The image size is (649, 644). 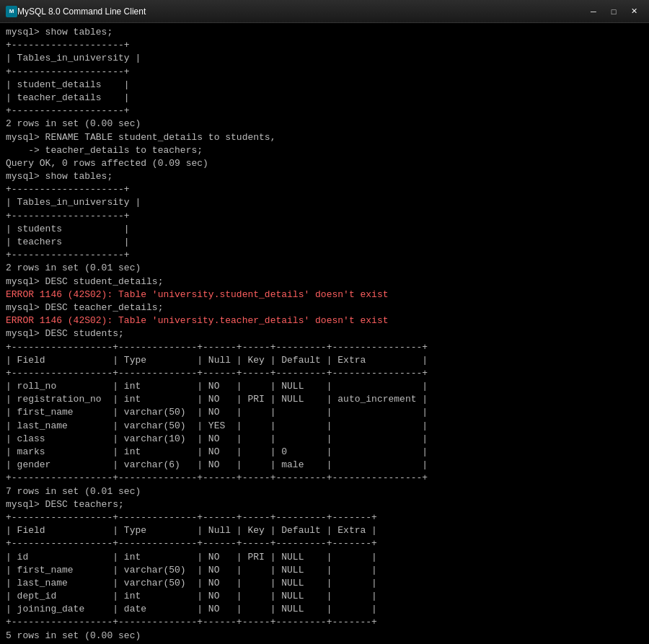 I want to click on terminal-line: | students |, so click(x=324, y=229).